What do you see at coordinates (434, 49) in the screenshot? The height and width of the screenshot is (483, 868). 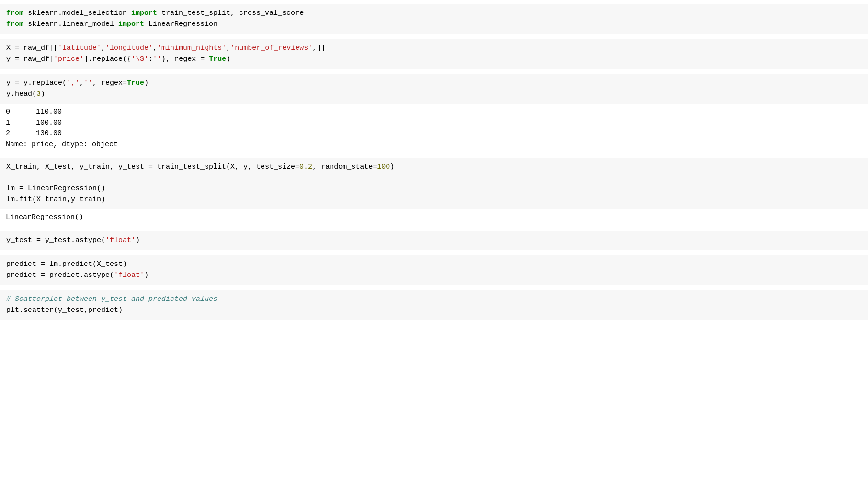 I see `code-line: X = raw_df[['latitude','longitude','mini…` at bounding box center [434, 49].